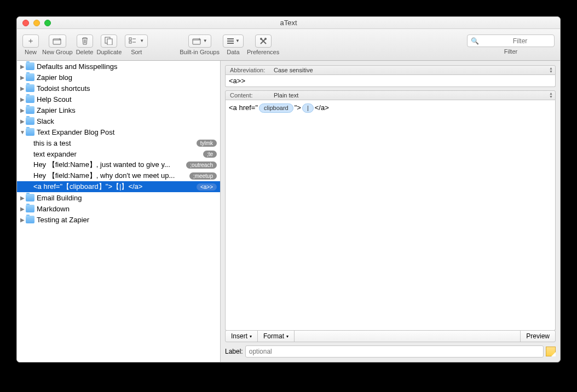 The image size is (577, 392). Describe the element at coordinates (263, 41) in the screenshot. I see `tools-icon` at that location.